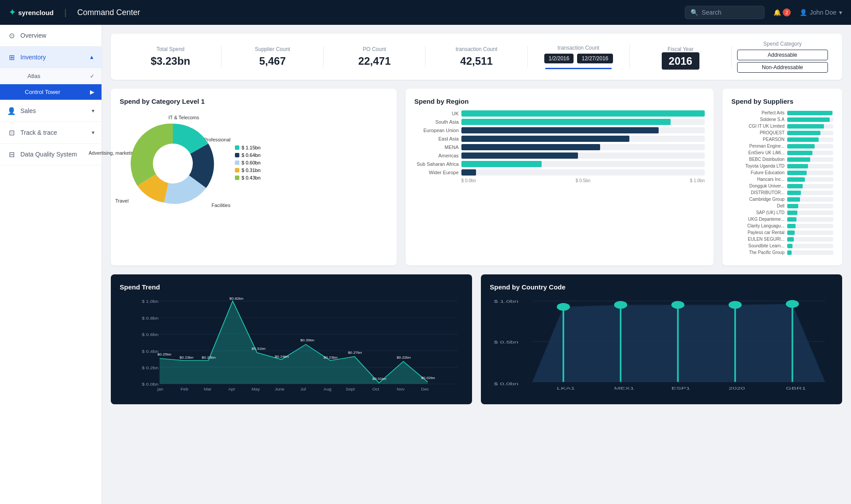  I want to click on supplier-name: EntServ UK LiMi..., so click(758, 152).